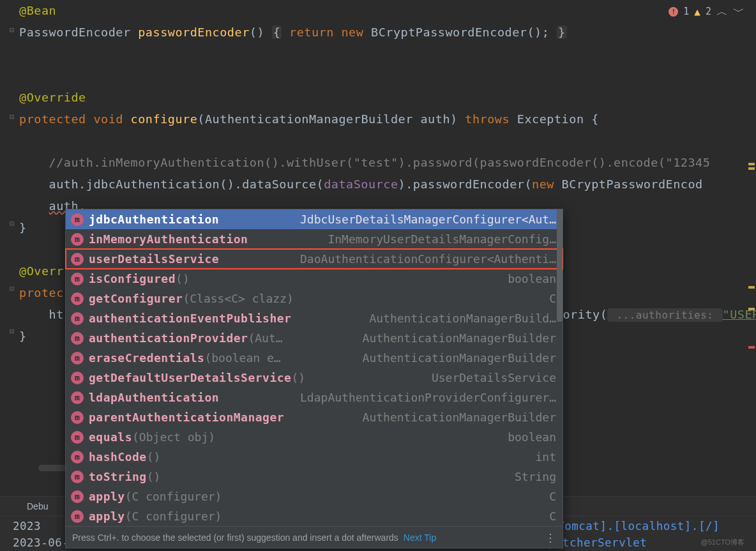 This screenshot has height=551, width=756. I want to click on gutter: ⊟ ⊟ ⊟ ⊟ ⊟, so click(10, 276).